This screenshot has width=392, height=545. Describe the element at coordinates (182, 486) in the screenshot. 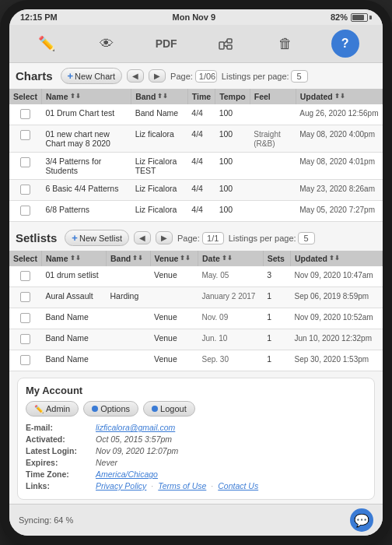

I see `terms-link: Terms of Use` at that location.